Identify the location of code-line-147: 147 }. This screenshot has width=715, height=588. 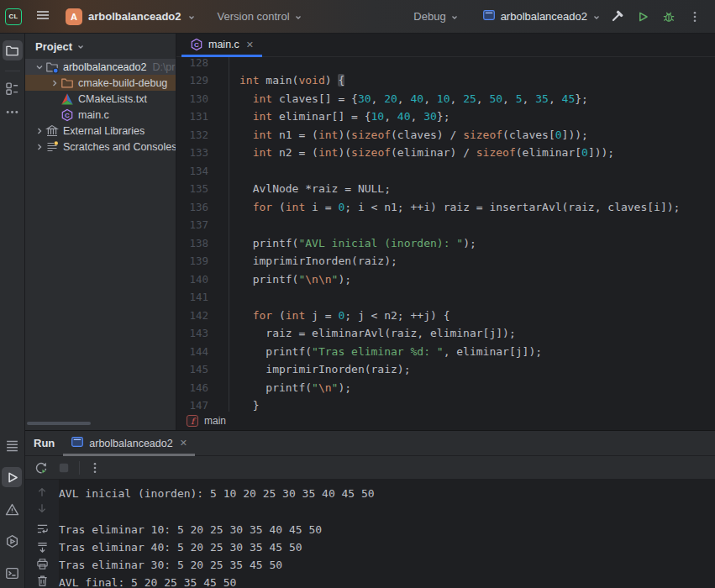
(445, 404).